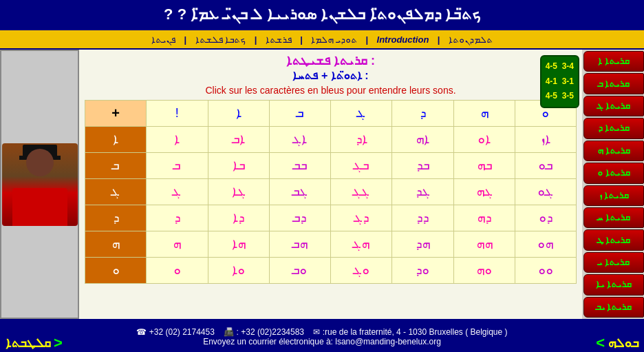 The image size is (644, 352). I want to click on table-row: ܗ ܗ ܗܐ ܗܒ ܗܓ ܗܕ ܗܗ ܗܘ, so click(331, 245).